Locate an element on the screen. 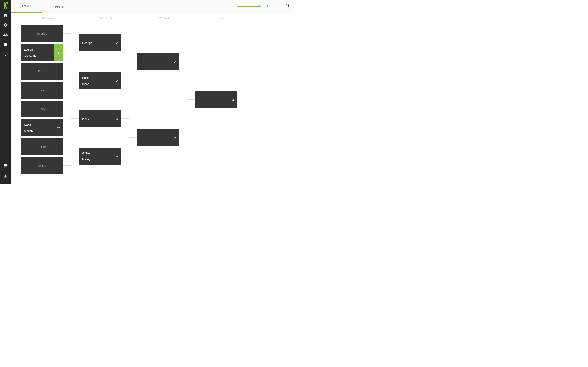  fullscreen-icon is located at coordinates (288, 6).